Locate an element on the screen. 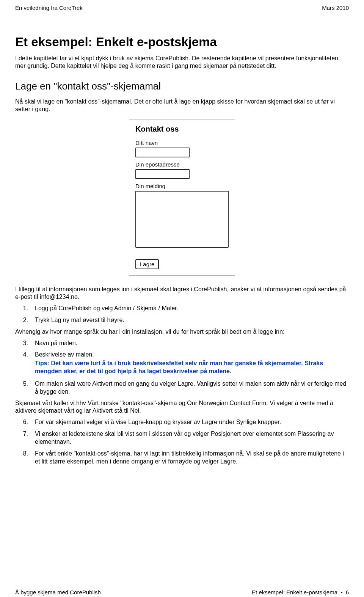  footer-page-number: 6 is located at coordinates (347, 592).